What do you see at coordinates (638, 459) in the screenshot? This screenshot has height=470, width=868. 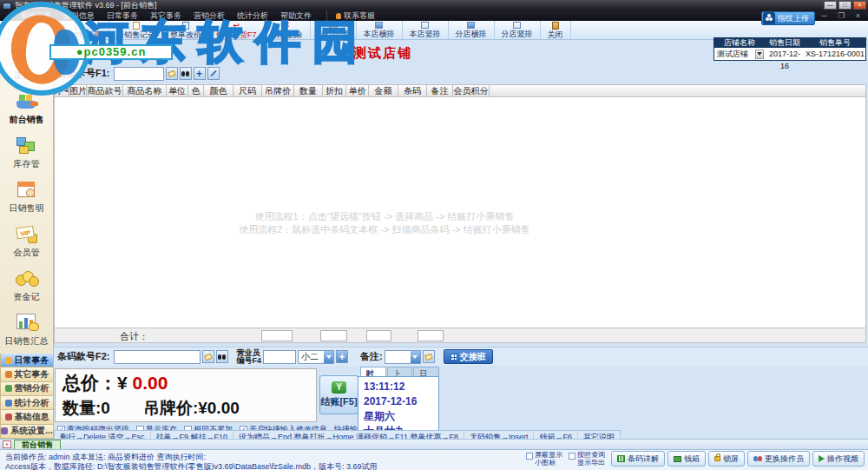 I see `barcode-detail-button: 条码详解` at bounding box center [638, 459].